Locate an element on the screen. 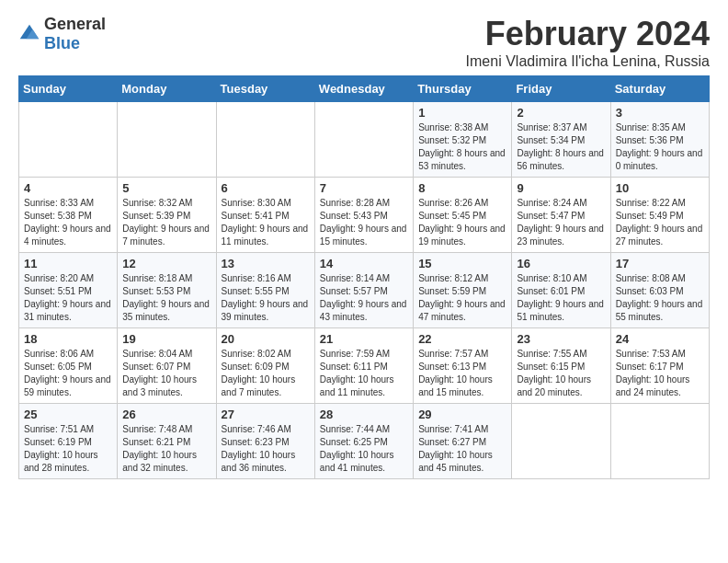 The height and width of the screenshot is (563, 728). weekday-header-wednesday: Wednesday is located at coordinates (364, 89).